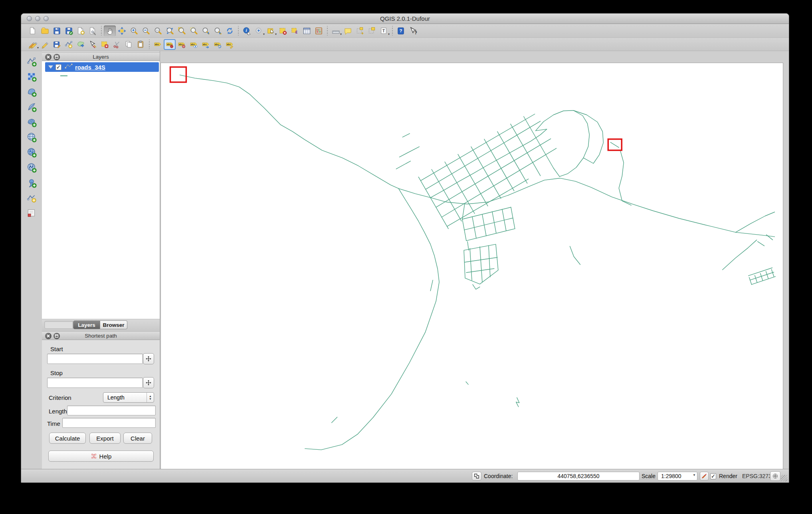 Image resolution: width=812 pixels, height=514 pixels. I want to click on move-label-button: abc, so click(206, 45).